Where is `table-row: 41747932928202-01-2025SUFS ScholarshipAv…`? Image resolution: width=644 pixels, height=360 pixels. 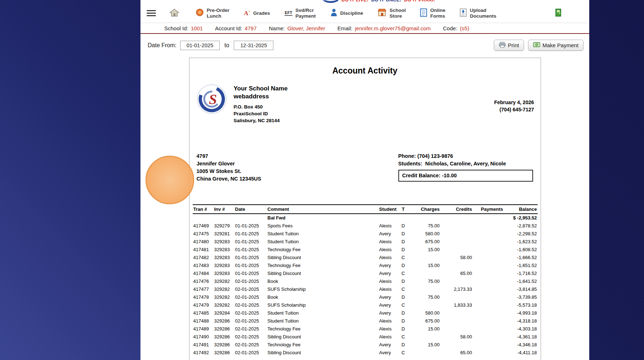 table-row: 41747932928202-01-2025SUFS ScholarshipAv… is located at coordinates (365, 305).